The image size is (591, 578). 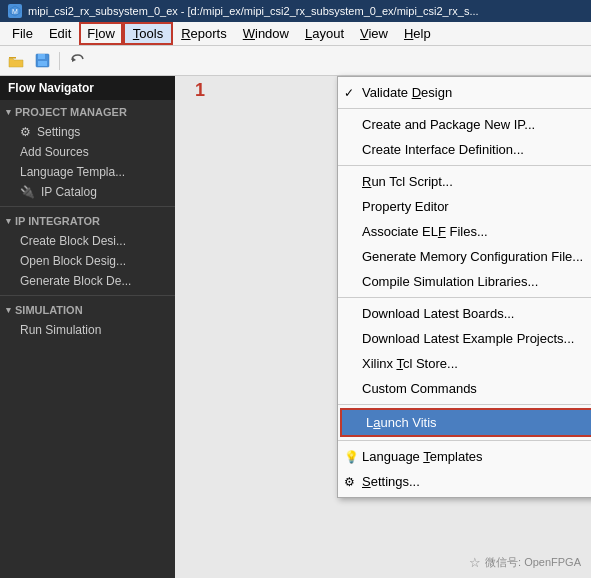 What do you see at coordinates (438, 314) in the screenshot?
I see `dropdown-item-label: Download Latest Boards...` at bounding box center [438, 314].